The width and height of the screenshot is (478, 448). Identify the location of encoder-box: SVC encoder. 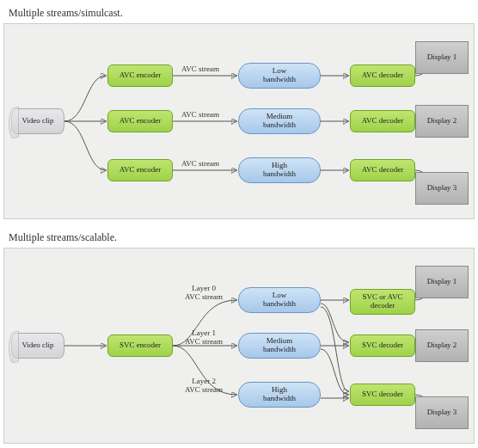
(140, 346).